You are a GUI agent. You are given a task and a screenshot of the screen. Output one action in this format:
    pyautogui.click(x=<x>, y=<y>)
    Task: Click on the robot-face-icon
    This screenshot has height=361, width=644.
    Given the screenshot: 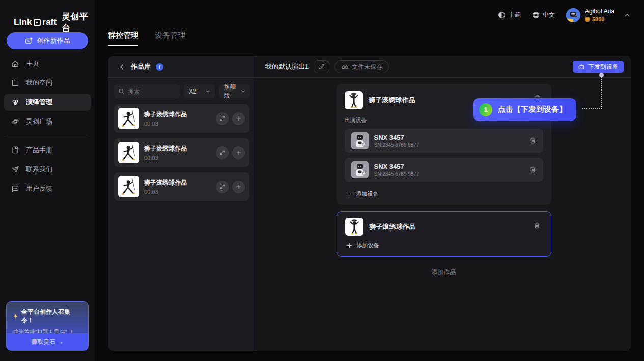 What is the action you would take?
    pyautogui.click(x=37, y=22)
    